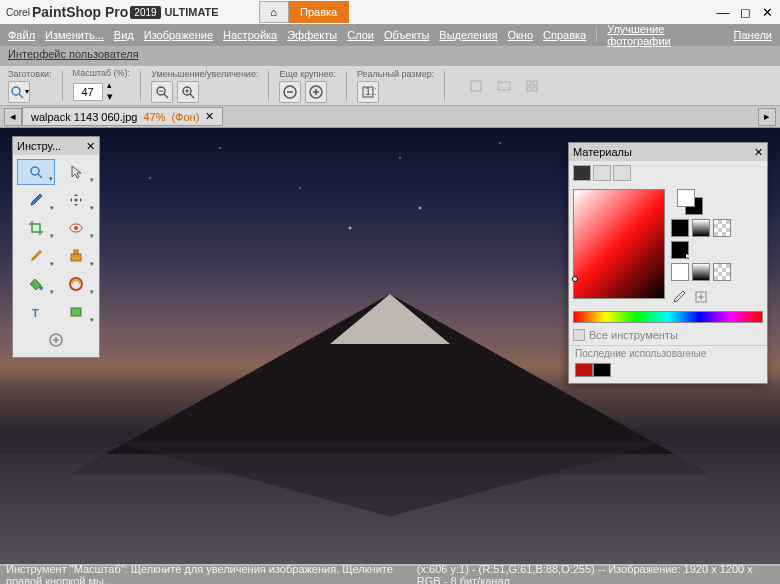 Image resolution: width=780 pixels, height=584 pixels. I want to click on menu-image: Изображение, so click(178, 35).